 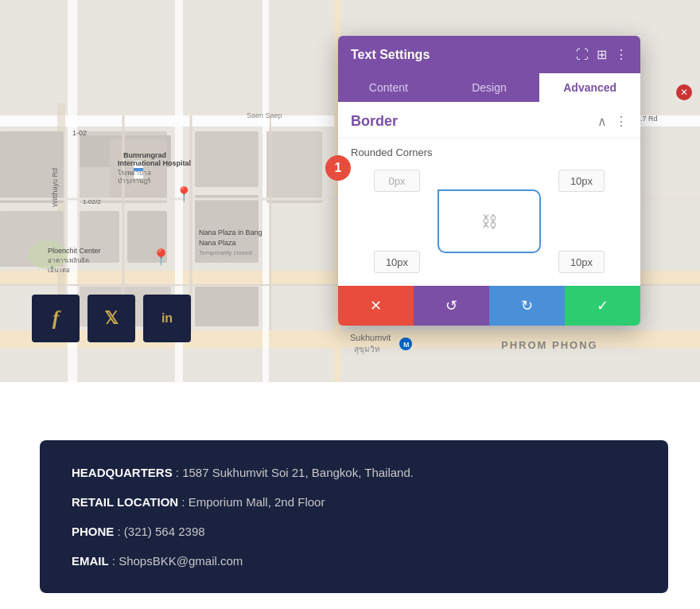 I want to click on svg-text: บำรุงราษฎร์, so click(x=134, y=181).